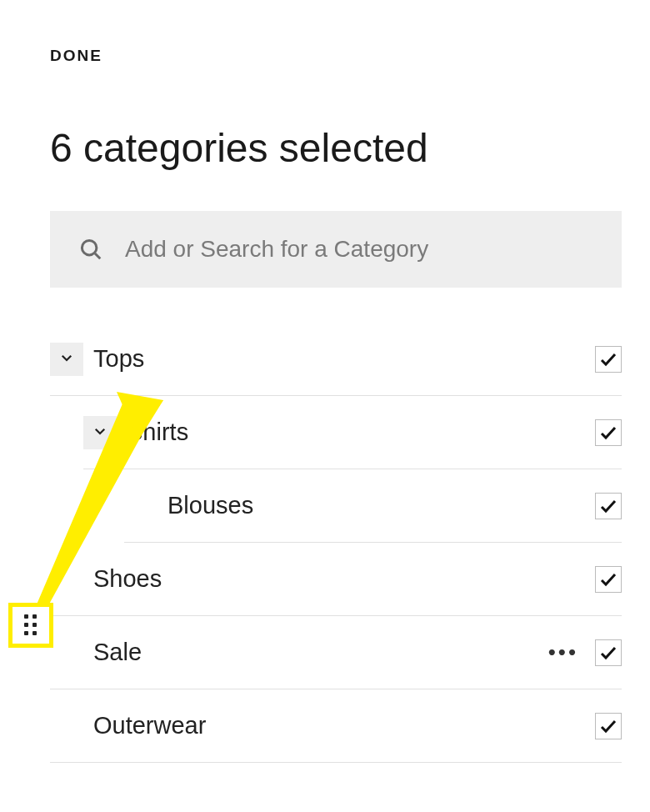  I want to click on page-title: 6 categories selected, so click(336, 148).